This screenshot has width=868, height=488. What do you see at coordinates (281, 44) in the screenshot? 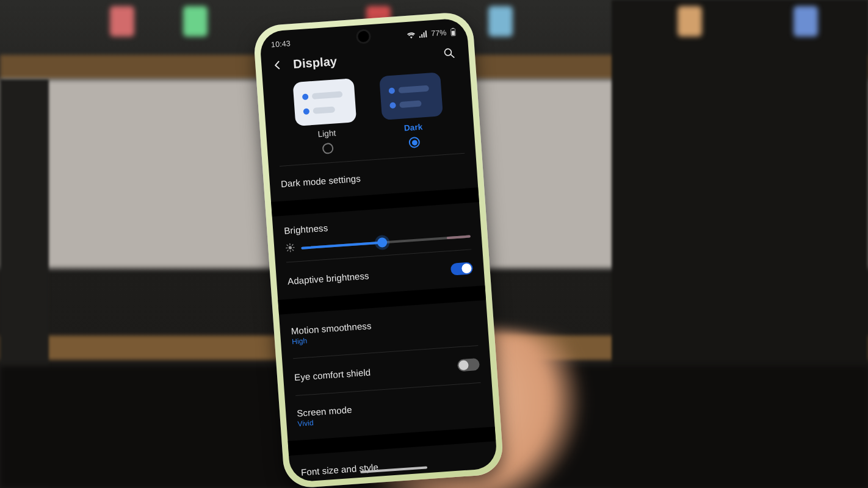
I see `status-clock: 10:43` at bounding box center [281, 44].